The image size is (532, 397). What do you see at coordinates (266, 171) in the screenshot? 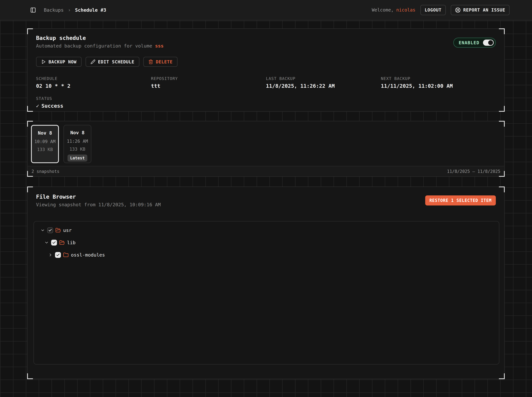
I see `snapshots-footer: 2 snapshots 11/8/2025 – 11/8/2025` at bounding box center [266, 171].